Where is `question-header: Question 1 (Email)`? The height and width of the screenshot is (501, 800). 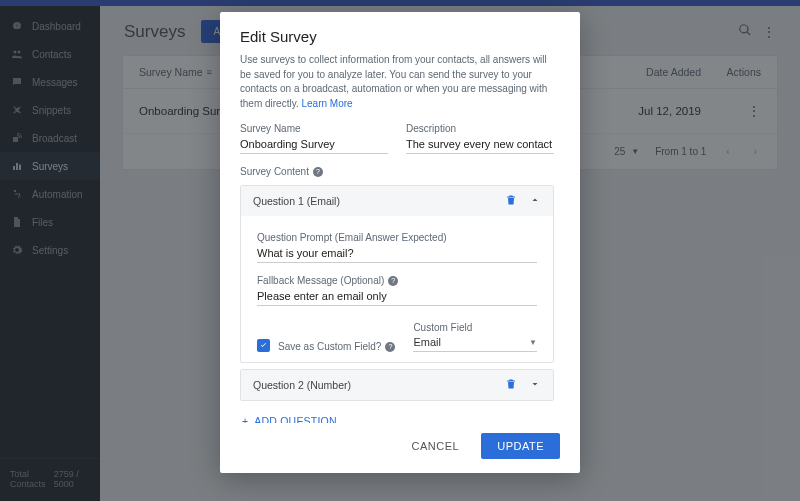 question-header: Question 1 (Email) is located at coordinates (397, 201).